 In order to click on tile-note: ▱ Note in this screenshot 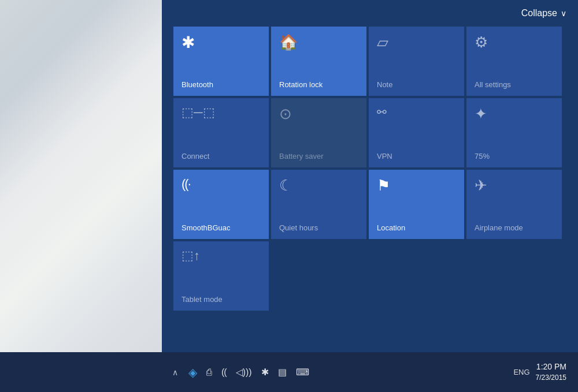, I will do `click(416, 61)`.